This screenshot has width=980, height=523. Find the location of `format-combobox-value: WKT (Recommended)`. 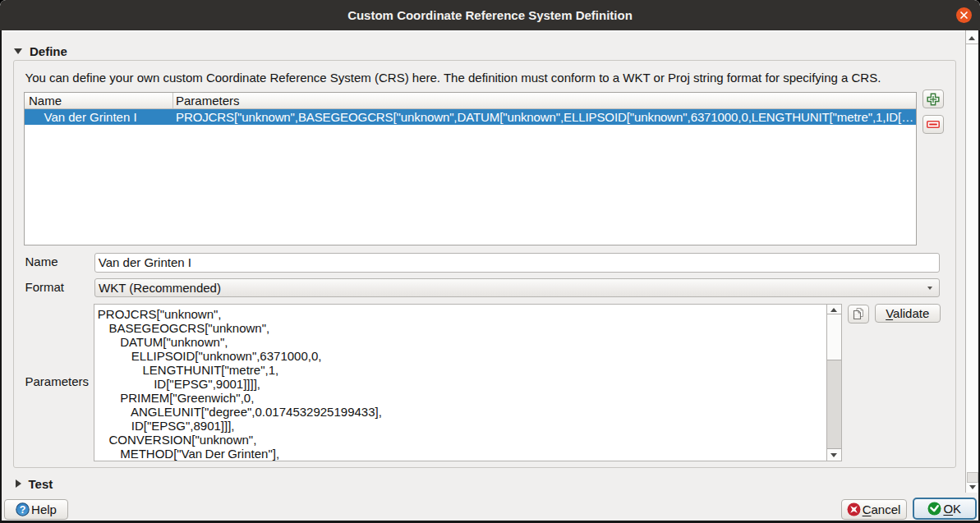

format-combobox-value: WKT (Recommended) is located at coordinates (159, 287).